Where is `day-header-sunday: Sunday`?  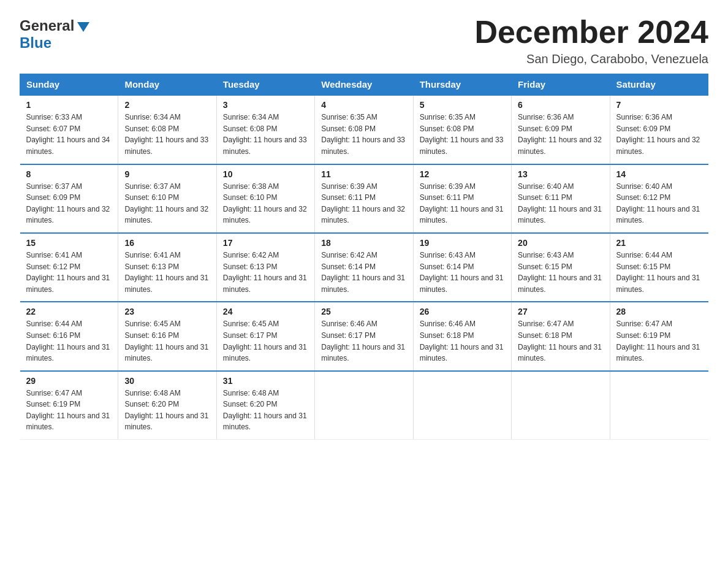 day-header-sunday: Sunday is located at coordinates (69, 85).